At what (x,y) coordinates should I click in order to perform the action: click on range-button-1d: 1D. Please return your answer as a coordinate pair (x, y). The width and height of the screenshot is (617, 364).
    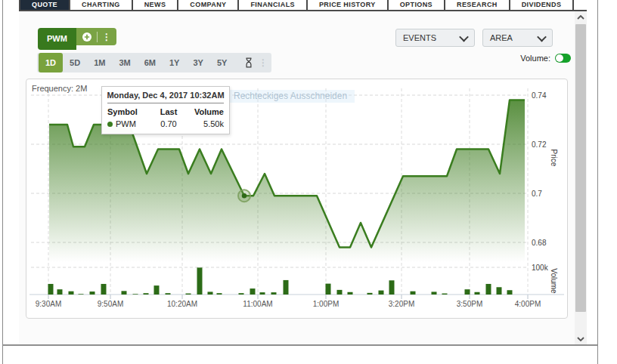
    Looking at the image, I should click on (51, 63).